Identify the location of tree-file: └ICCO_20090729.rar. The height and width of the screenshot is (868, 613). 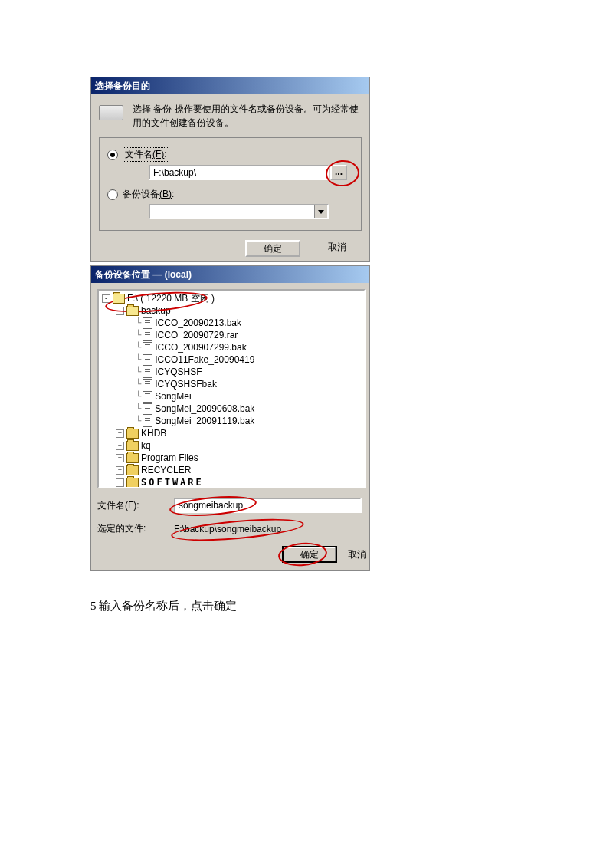
(231, 335).